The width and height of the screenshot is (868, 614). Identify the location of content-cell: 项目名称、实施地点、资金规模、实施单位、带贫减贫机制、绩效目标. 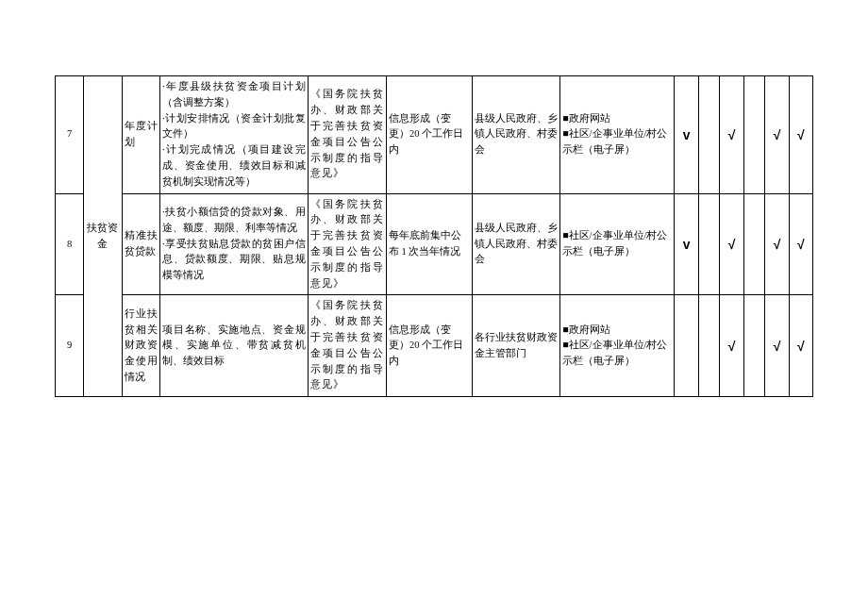
(234, 346).